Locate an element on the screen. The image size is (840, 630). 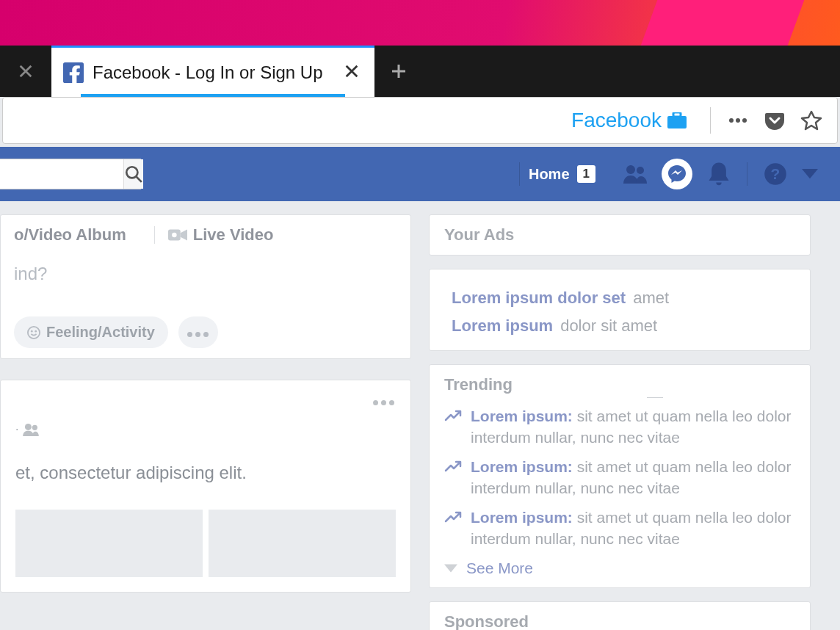
composer-photo-album: o/Video Album is located at coordinates (70, 235).